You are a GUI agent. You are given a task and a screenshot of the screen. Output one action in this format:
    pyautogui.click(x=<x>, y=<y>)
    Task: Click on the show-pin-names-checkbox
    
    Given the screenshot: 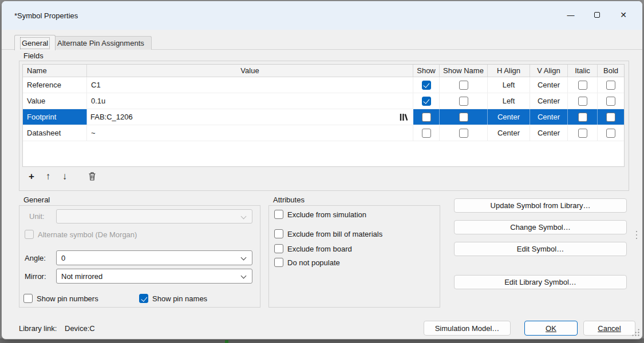 What is the action you would take?
    pyautogui.click(x=144, y=298)
    